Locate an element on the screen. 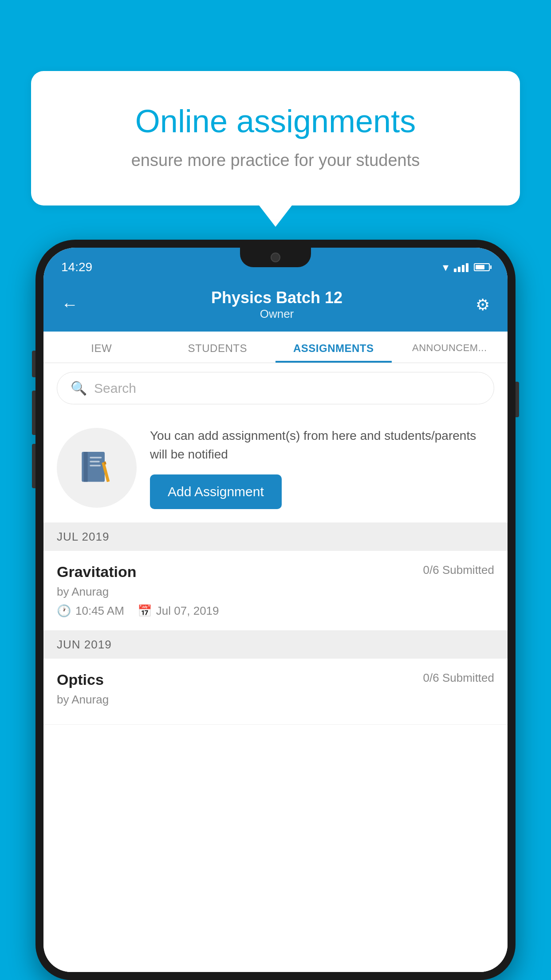 The width and height of the screenshot is (551, 980). optics-name: Optics is located at coordinates (80, 680).